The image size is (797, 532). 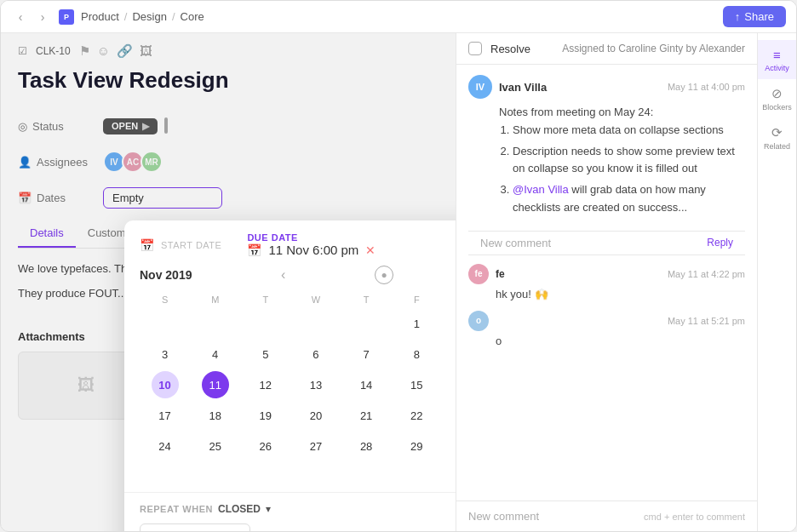 I want to click on due-date-text: 11 Nov 6:00 pm, so click(x=313, y=250).